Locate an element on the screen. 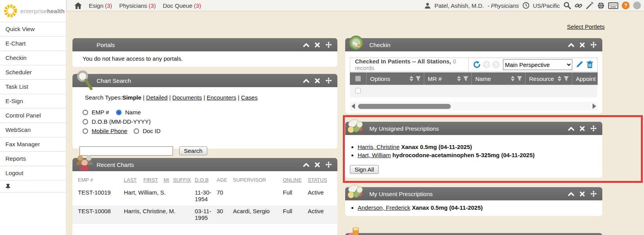 The image size is (644, 235). keyboard-icon is located at coordinates (613, 5).